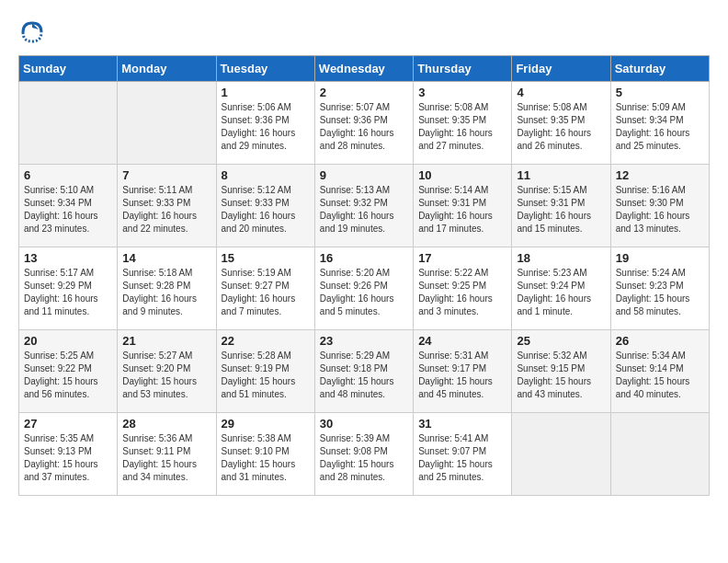 The width and height of the screenshot is (728, 563). I want to click on day-number: 1, so click(266, 92).